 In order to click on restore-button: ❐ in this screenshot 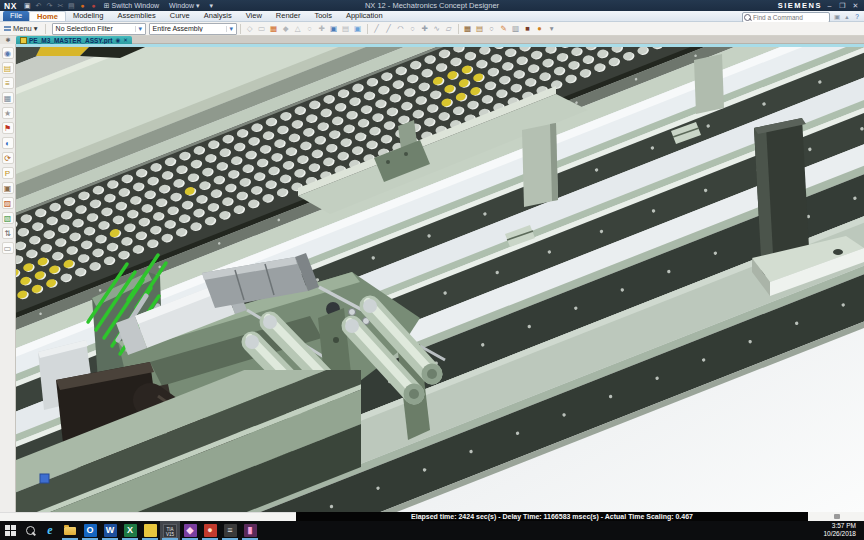, I will do `click(842, 6)`.